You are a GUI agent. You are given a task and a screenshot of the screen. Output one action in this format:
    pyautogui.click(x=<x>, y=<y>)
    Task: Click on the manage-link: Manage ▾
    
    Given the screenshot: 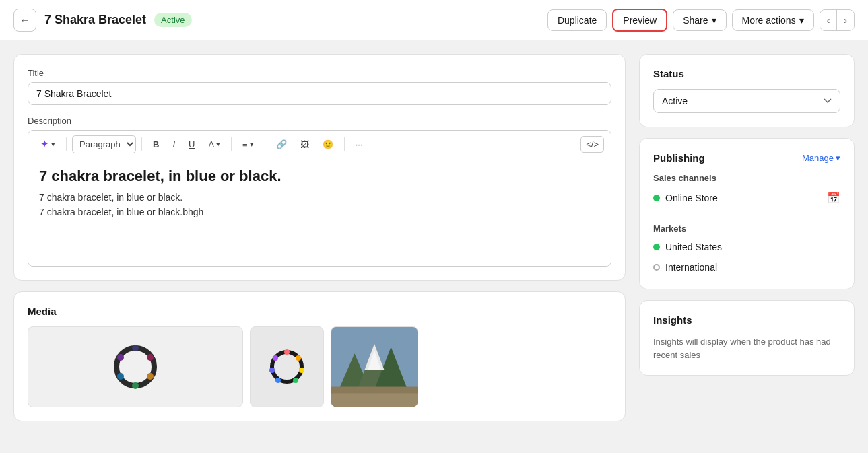 What is the action you would take?
    pyautogui.click(x=822, y=158)
    